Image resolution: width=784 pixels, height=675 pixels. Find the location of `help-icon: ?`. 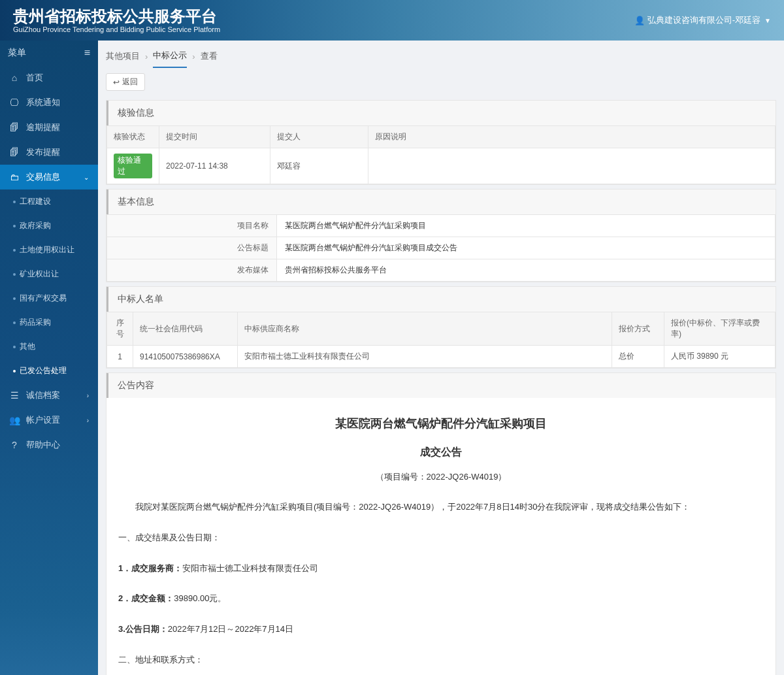

help-icon: ? is located at coordinates (14, 445).